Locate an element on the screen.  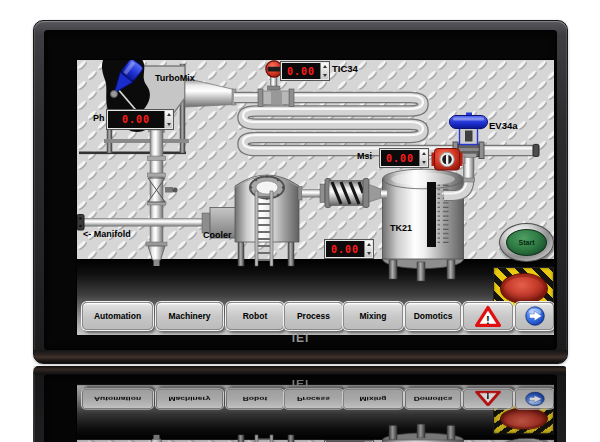
screw-conveyor is located at coordinates (342, 194).